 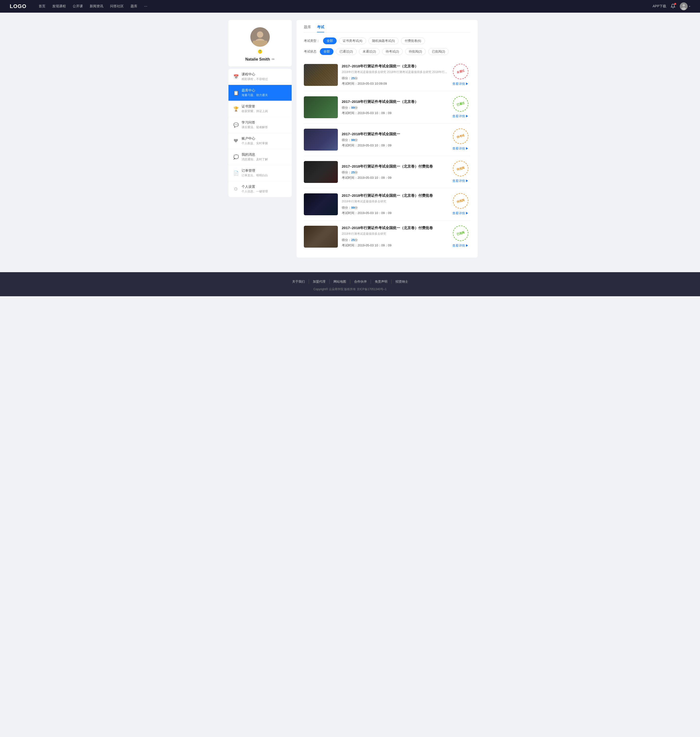 What do you see at coordinates (369, 52) in the screenshot?
I see `filter-status-failed: 未通过(2)` at bounding box center [369, 52].